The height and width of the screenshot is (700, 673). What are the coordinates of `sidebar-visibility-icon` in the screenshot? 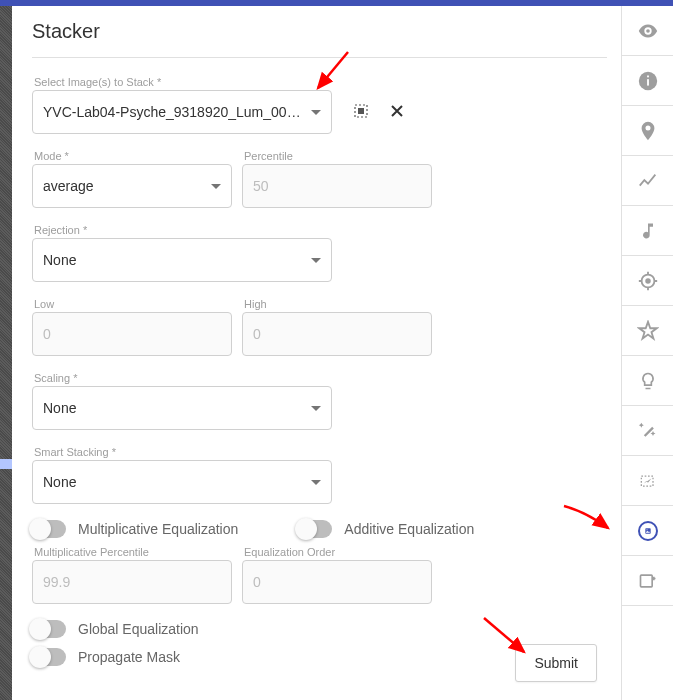 It's located at (648, 31).